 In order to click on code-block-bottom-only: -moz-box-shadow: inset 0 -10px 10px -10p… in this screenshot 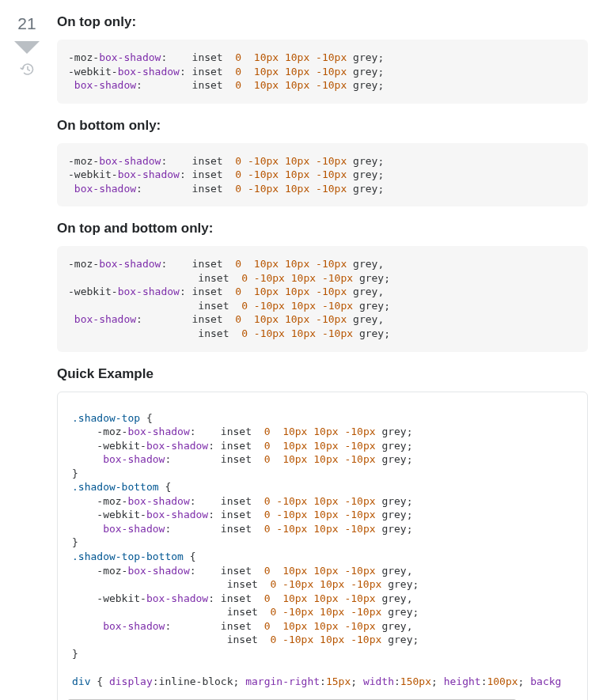, I will do `click(323, 176)`.